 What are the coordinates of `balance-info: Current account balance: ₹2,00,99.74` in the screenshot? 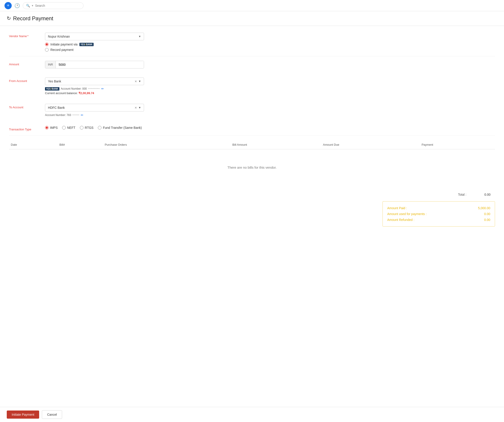 It's located at (270, 93).